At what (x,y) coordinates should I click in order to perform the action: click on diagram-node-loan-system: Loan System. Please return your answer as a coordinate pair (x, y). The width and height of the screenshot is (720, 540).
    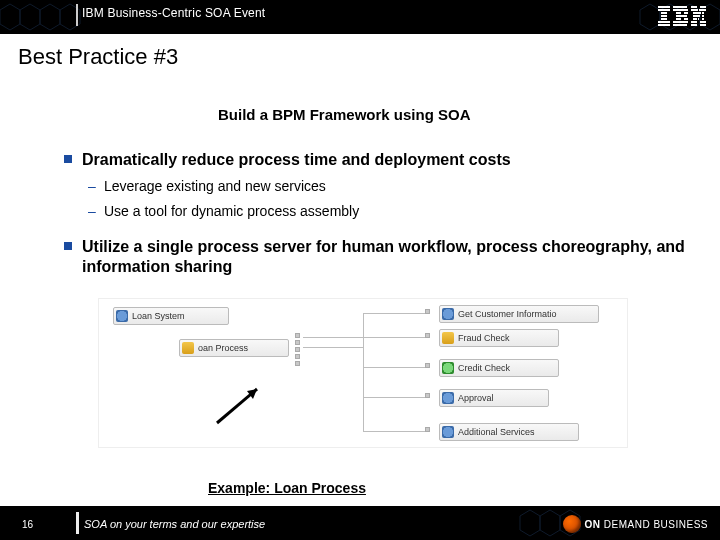
    Looking at the image, I should click on (171, 316).